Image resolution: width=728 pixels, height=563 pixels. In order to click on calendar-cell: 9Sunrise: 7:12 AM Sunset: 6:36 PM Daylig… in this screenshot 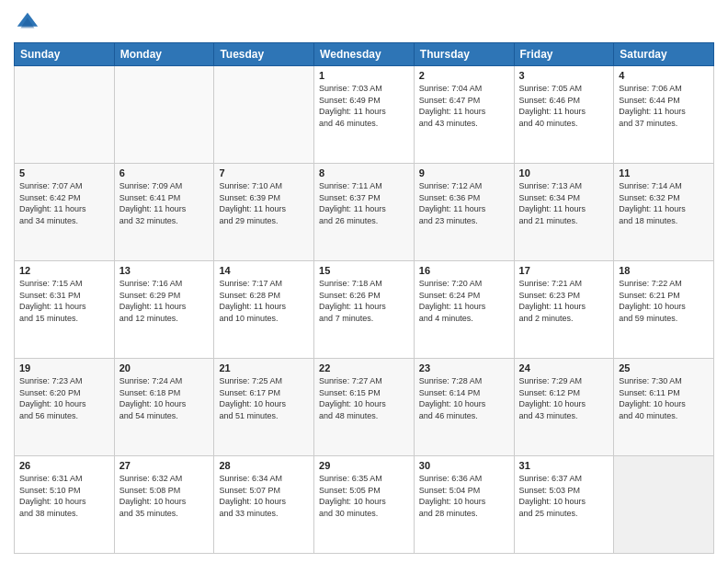, I will do `click(463, 213)`.